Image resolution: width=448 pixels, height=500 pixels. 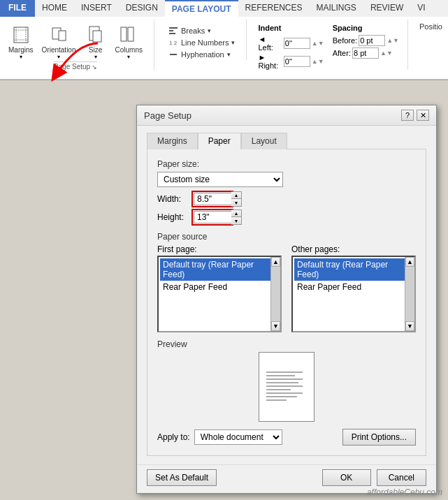 I want to click on height-increment: ▲, so click(x=236, y=214).